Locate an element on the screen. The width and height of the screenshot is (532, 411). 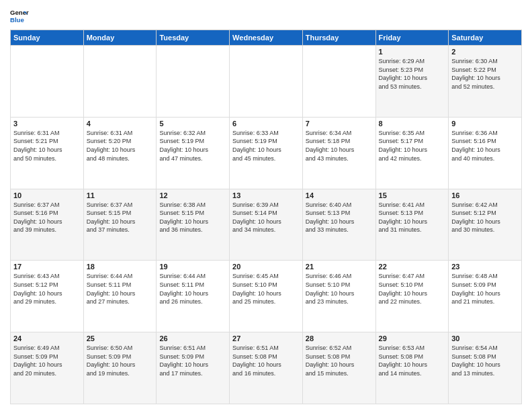
day-info: Sunrise: 6:54 AM Sunset: 5:08 PM Dayligh… is located at coordinates (485, 361).